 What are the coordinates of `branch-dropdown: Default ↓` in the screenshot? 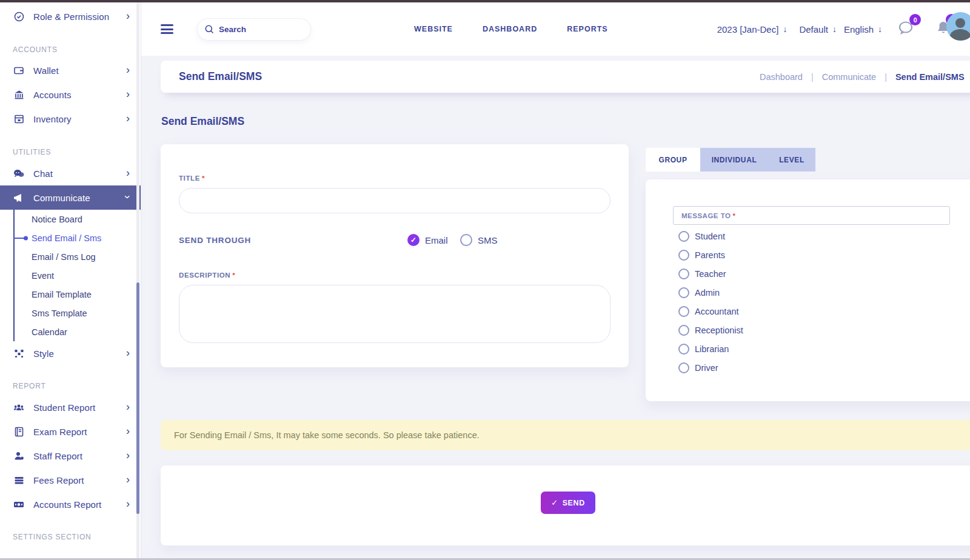 It's located at (818, 29).